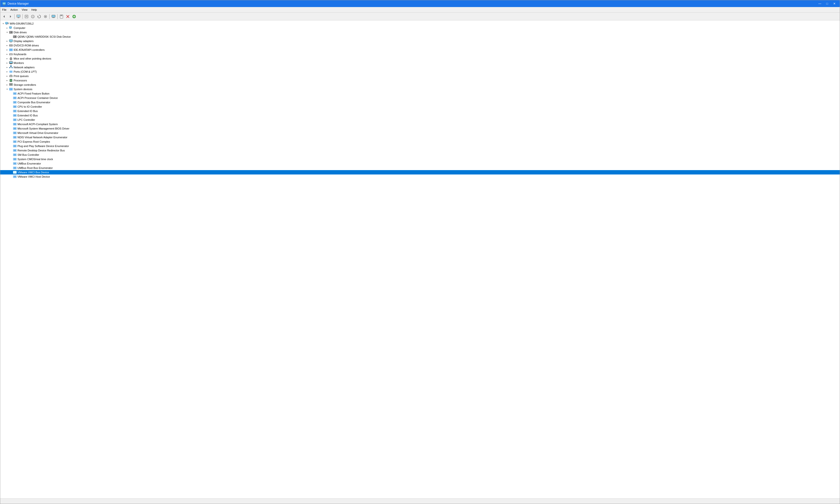 This screenshot has height=504, width=840. Describe the element at coordinates (7, 89) in the screenshot. I see `system-expand-icon` at that location.